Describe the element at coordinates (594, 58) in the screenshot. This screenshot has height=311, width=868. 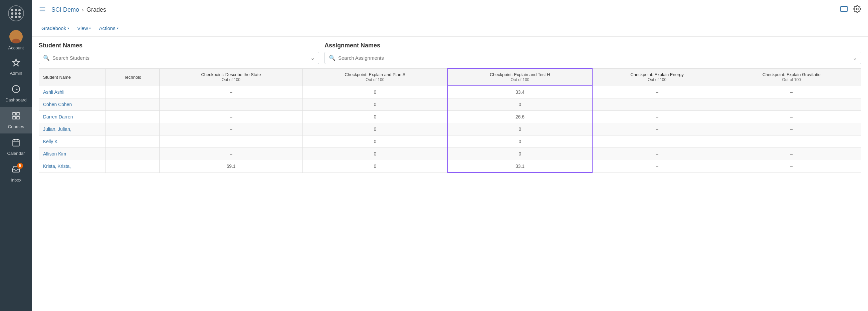
I see `search-assignments-input` at that location.